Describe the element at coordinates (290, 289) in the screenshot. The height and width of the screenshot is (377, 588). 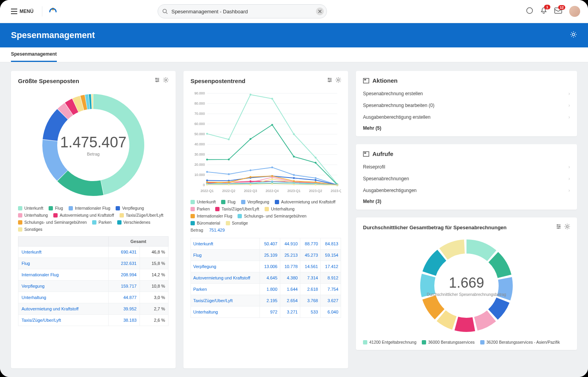
I see `row-value: 1.644` at that location.